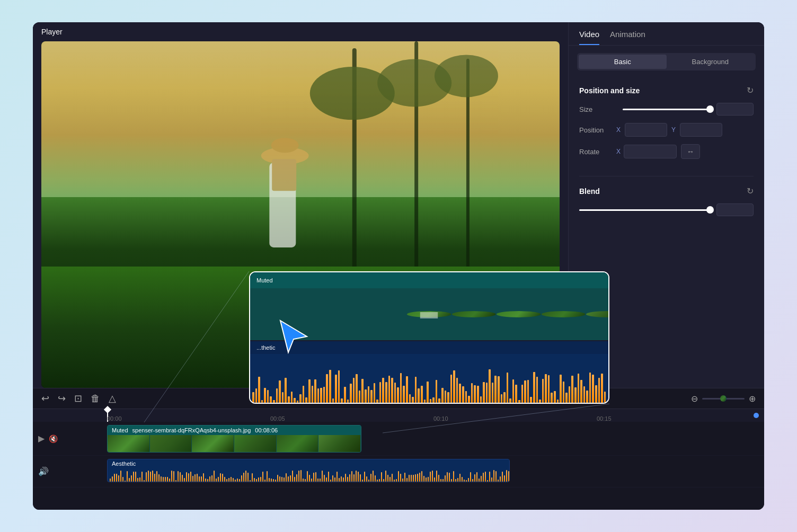 The image size is (797, 532). What do you see at coordinates (701, 130) in the screenshot?
I see `position-y-input: 0` at bounding box center [701, 130].